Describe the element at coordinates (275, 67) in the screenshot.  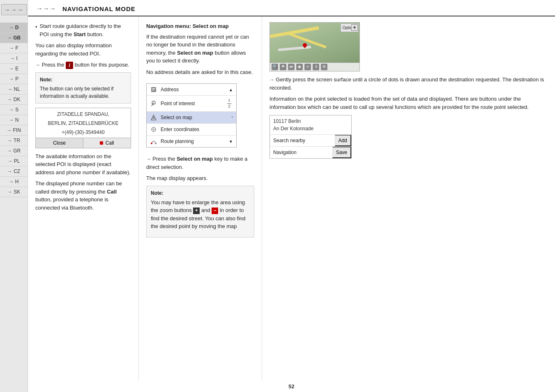
I see `map-icon-search: 🔍` at that location.